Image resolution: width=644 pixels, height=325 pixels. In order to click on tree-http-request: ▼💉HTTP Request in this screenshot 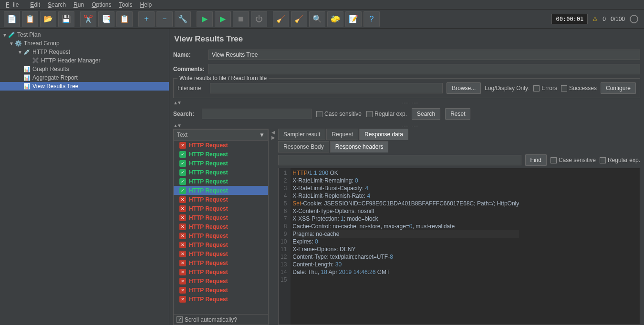, I will do `click(84, 52)`.